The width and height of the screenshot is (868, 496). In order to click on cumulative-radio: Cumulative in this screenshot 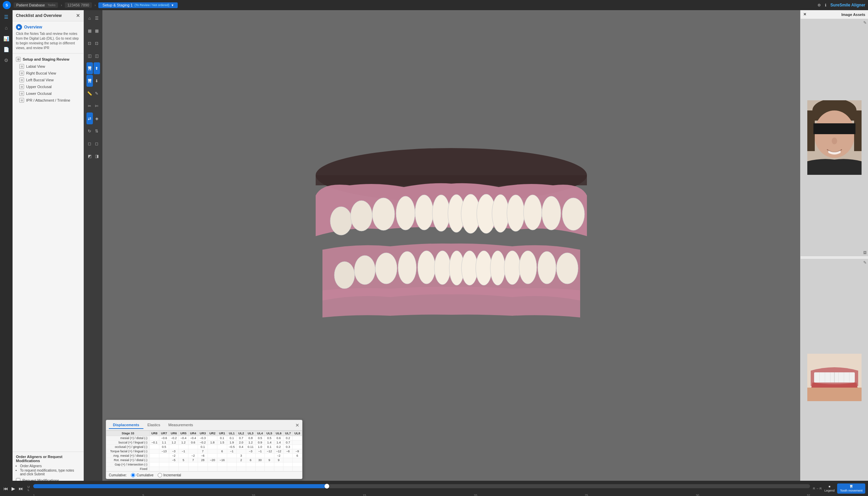, I will do `click(143, 475)`.